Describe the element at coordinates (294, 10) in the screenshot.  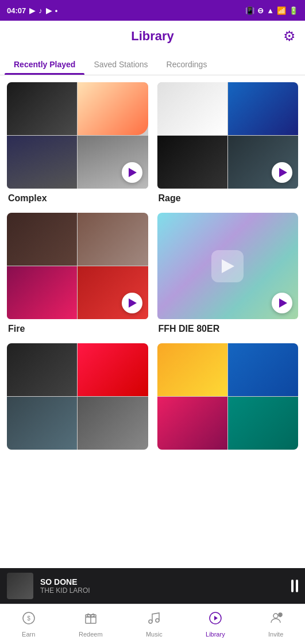
I see `battery-icon: 🔋` at that location.